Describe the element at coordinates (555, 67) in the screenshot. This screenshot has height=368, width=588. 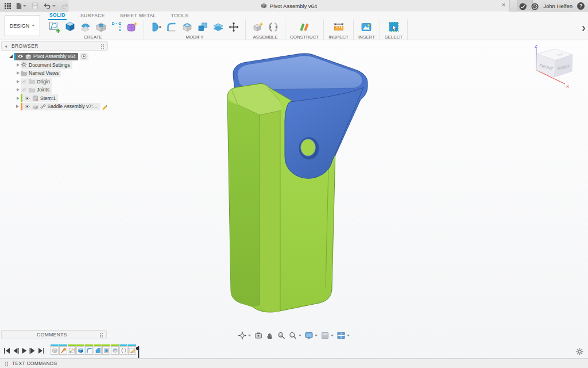
I see `viewcube: Z X TOP FRONT RIGHT` at that location.